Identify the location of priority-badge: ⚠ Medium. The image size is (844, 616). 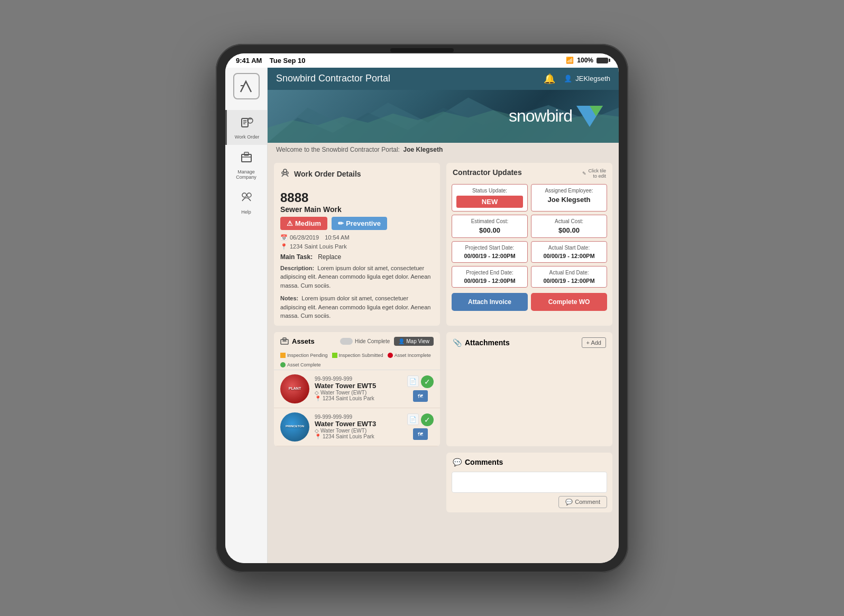
(304, 223).